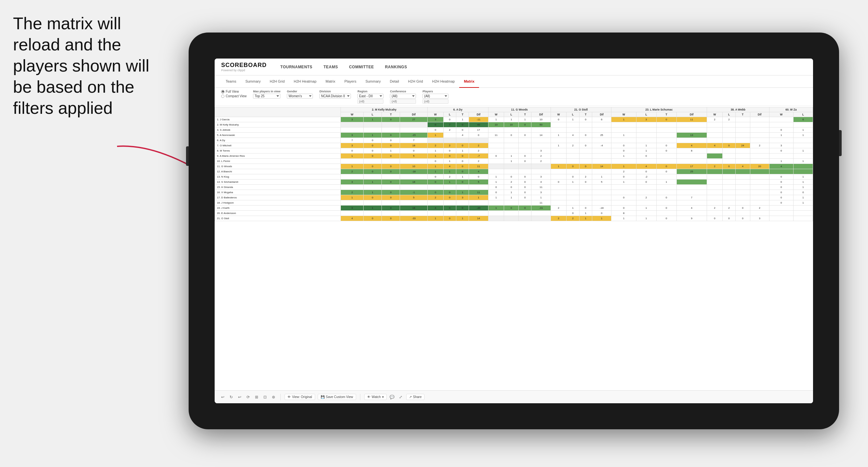  What do you see at coordinates (525, 198) in the screenshot?
I see `r16c11: 0` at bounding box center [525, 198].